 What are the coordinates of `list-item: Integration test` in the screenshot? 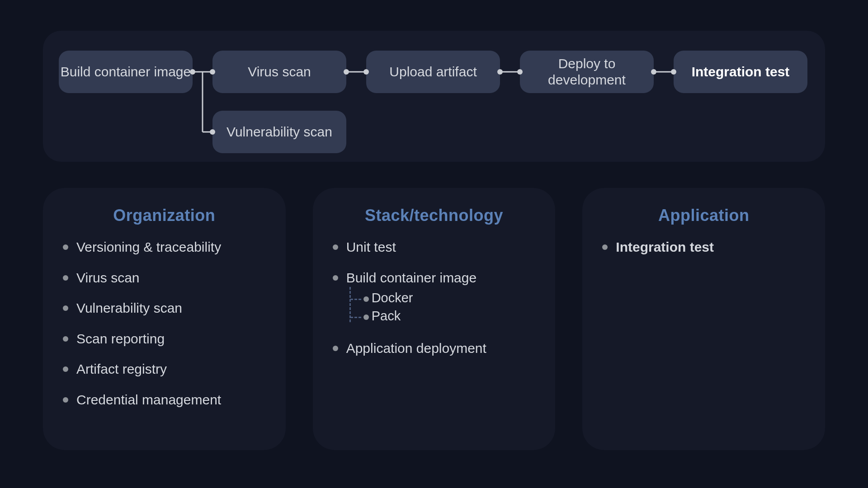 It's located at (704, 247).